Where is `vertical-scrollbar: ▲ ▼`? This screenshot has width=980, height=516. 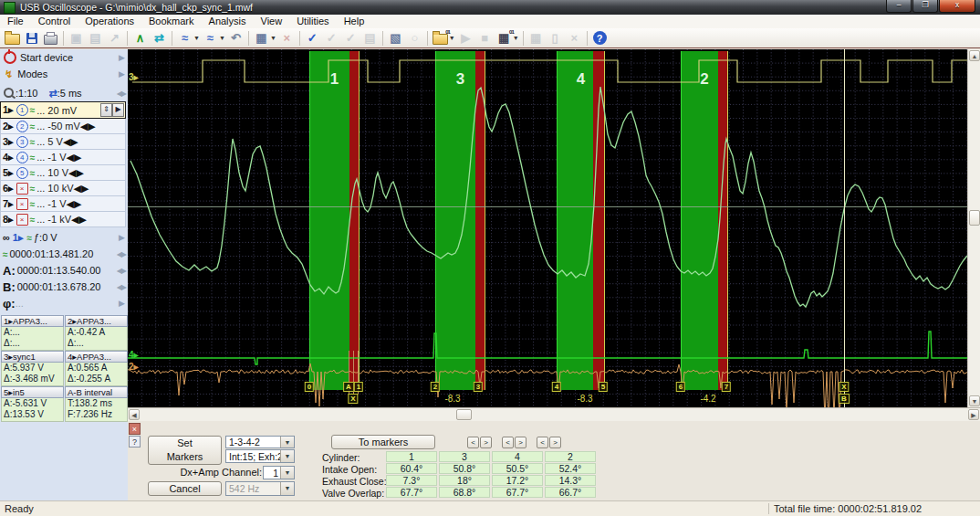 vertical-scrollbar: ▲ ▼ is located at coordinates (974, 228).